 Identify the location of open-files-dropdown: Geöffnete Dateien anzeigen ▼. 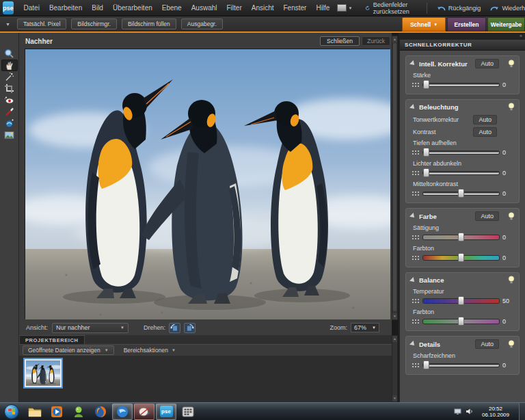
(68, 350).